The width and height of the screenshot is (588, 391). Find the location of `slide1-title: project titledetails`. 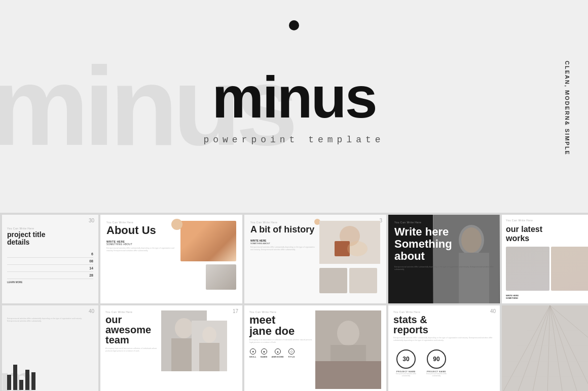

slide1-title: project titledetails is located at coordinates (50, 239).